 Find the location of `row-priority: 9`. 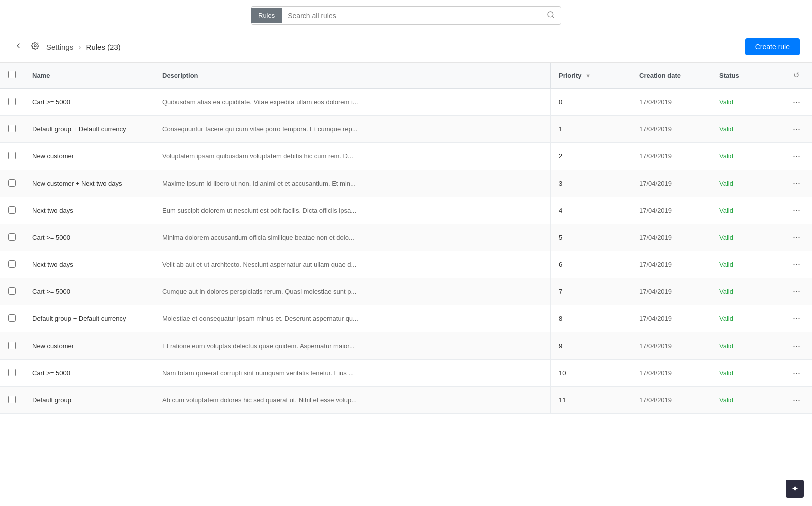

row-priority: 9 is located at coordinates (591, 346).